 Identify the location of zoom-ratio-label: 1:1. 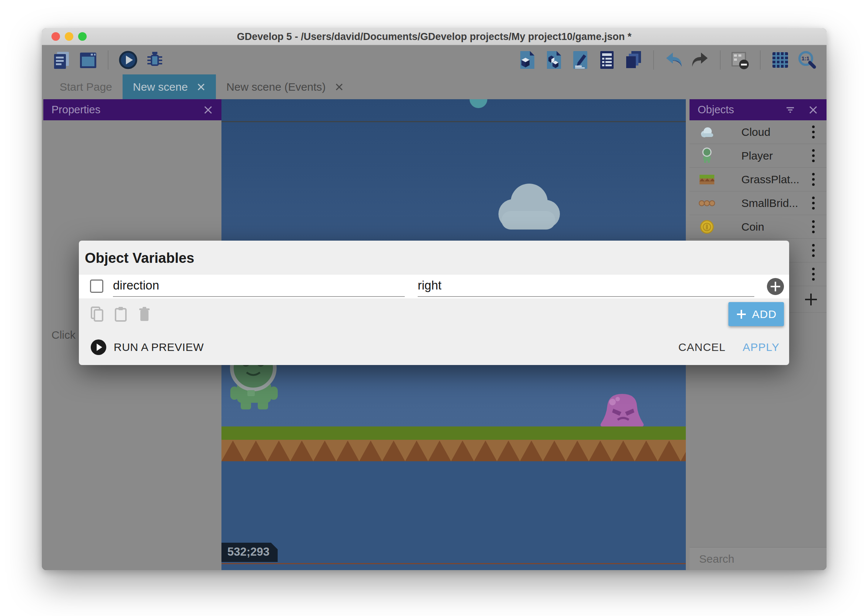
(805, 58).